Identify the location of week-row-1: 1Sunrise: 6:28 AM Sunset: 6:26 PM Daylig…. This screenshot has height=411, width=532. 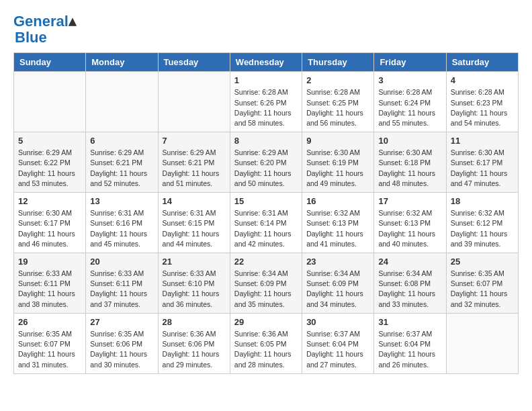
(266, 102).